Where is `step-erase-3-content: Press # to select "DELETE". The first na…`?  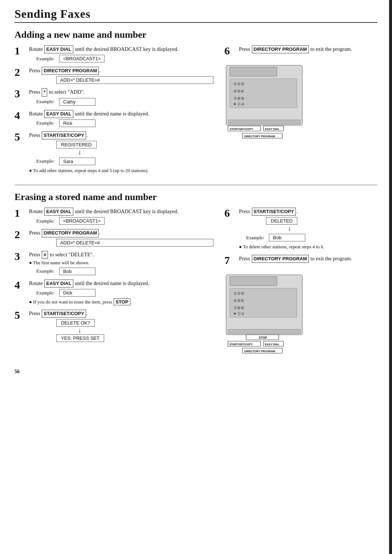
step-erase-3-content: Press # to select "DELETE". The first na… is located at coordinates (121, 263).